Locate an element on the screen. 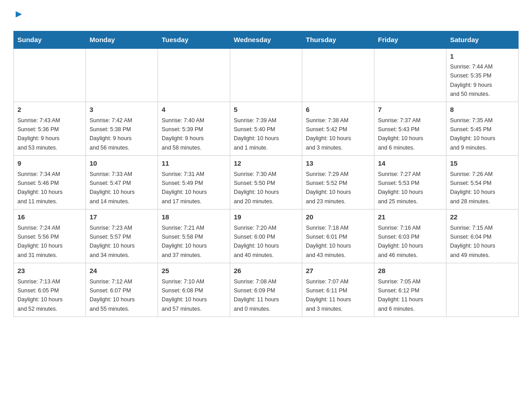  day-info: Sunrise: 7:34 AM Sunset: 5:46 PM Dayligh… is located at coordinates (40, 188).